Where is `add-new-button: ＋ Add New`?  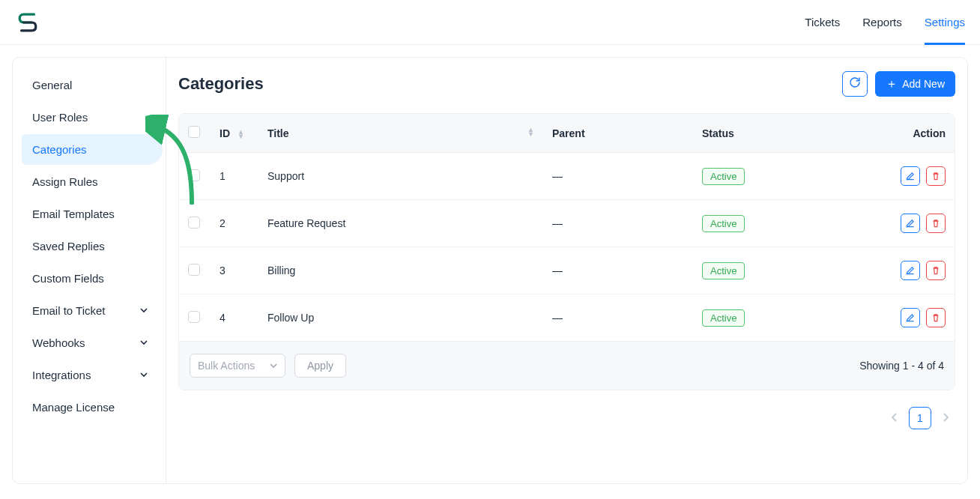
add-new-button: ＋ Add New is located at coordinates (916, 84).